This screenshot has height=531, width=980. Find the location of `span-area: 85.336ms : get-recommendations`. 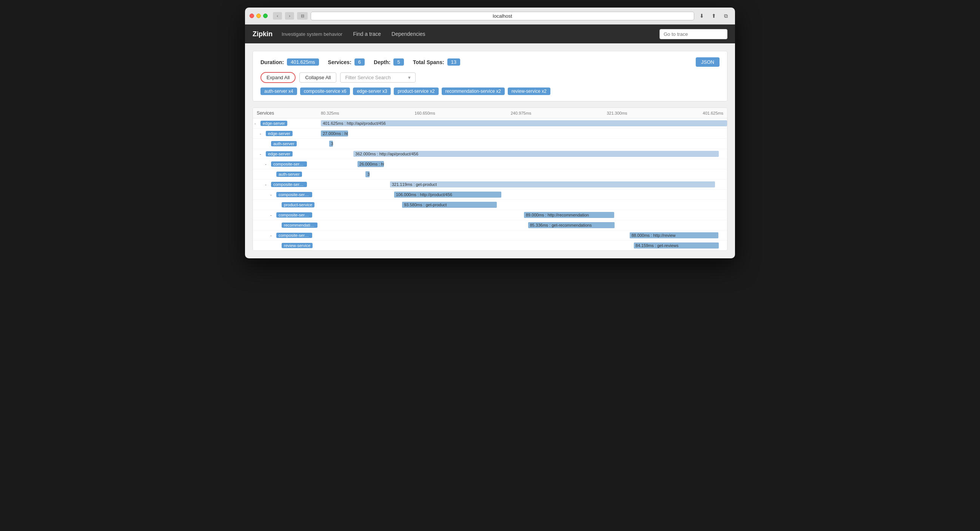

span-area: 85.336ms : get-recommendations is located at coordinates (524, 225).